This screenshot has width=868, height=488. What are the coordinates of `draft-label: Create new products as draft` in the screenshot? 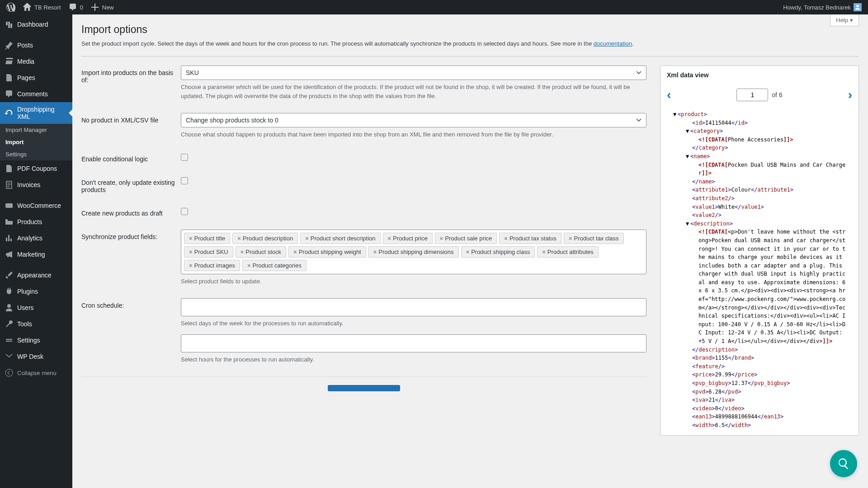 It's located at (131, 211).